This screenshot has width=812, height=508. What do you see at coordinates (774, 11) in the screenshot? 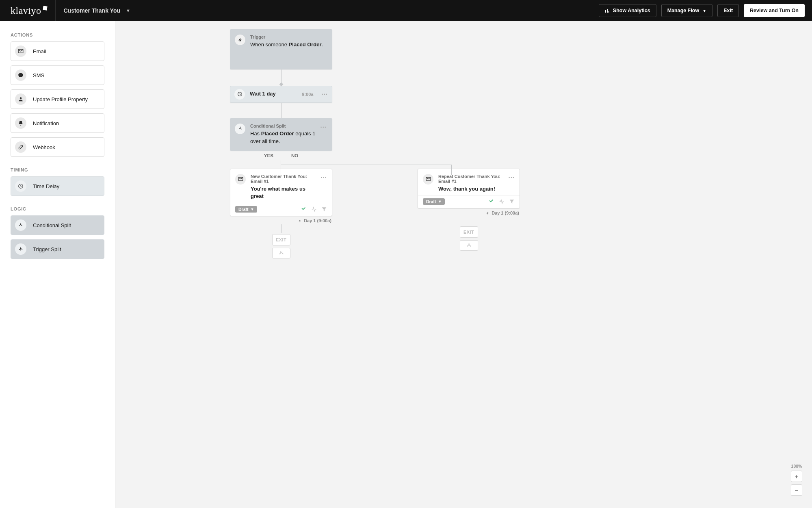
I see `review-label: Review and Turn On` at bounding box center [774, 11].